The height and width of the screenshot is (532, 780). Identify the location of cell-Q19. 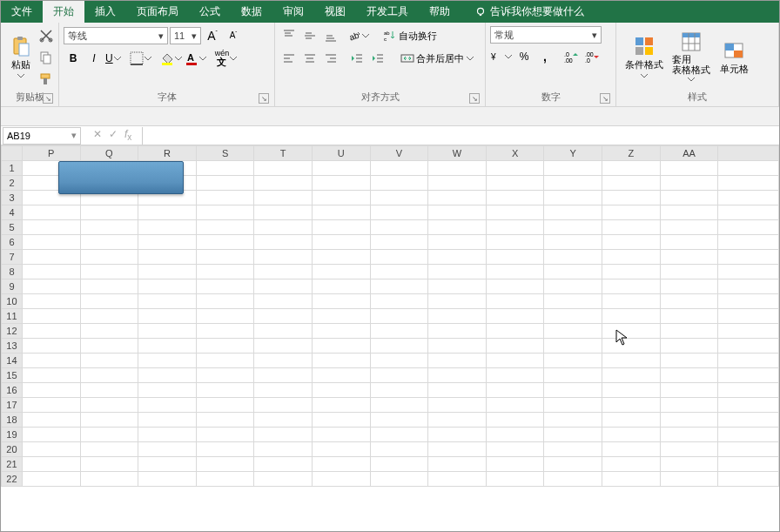
(110, 435).